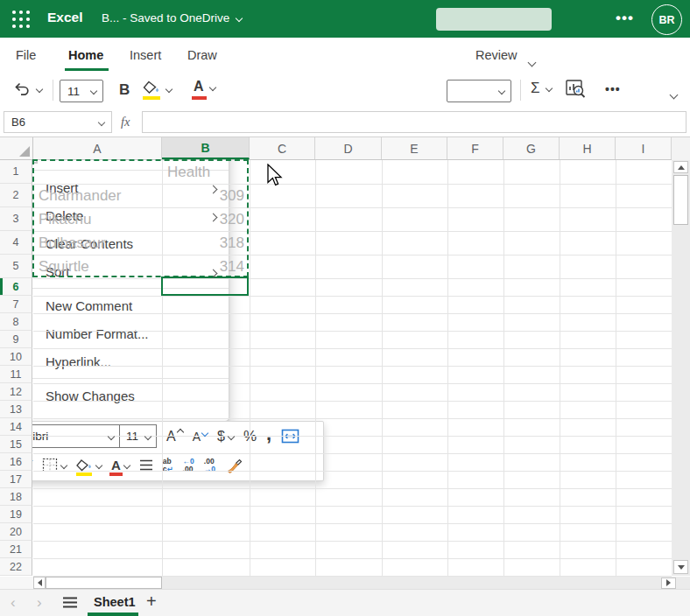 The width and height of the screenshot is (690, 616). What do you see at coordinates (479, 91) in the screenshot?
I see `number-format-select` at bounding box center [479, 91].